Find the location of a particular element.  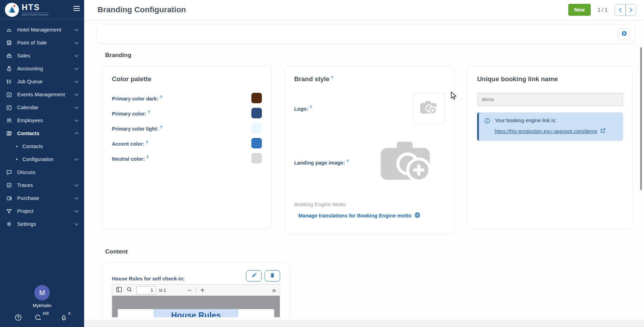

divider is located at coordinates (196, 290).